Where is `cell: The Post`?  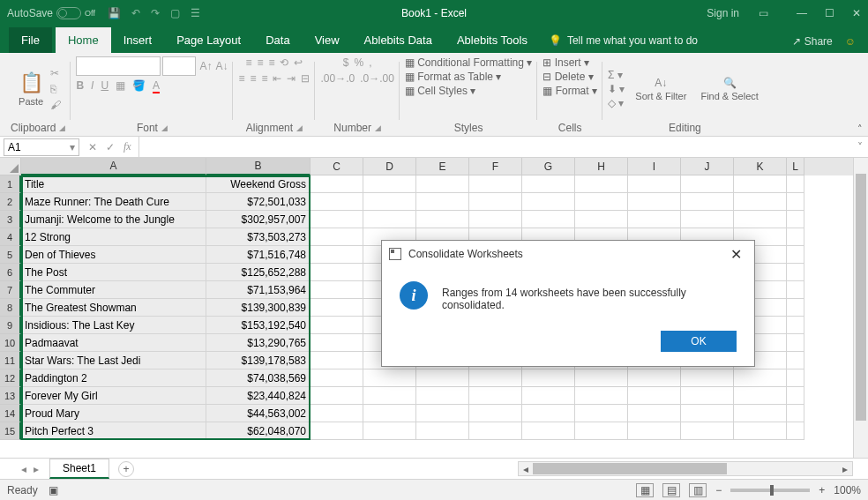 cell: The Post is located at coordinates (114, 272).